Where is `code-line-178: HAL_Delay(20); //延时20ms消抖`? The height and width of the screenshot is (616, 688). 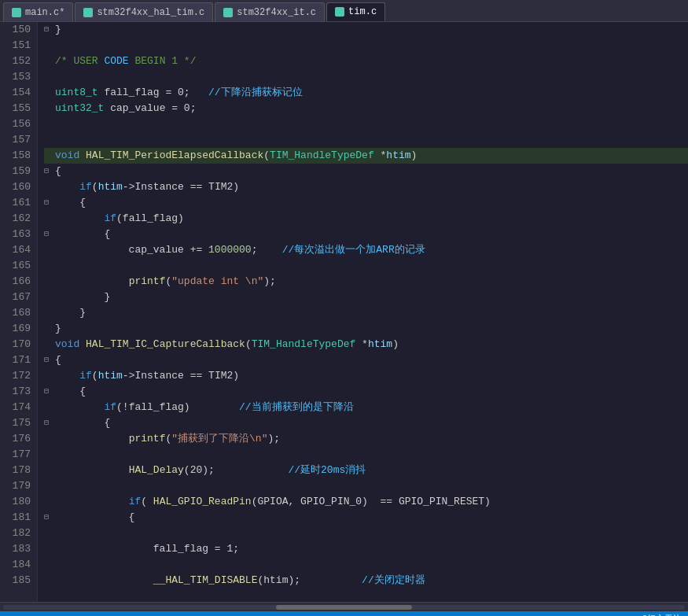
code-line-178: HAL_Delay(20); //延时20ms消抖 is located at coordinates (366, 470).